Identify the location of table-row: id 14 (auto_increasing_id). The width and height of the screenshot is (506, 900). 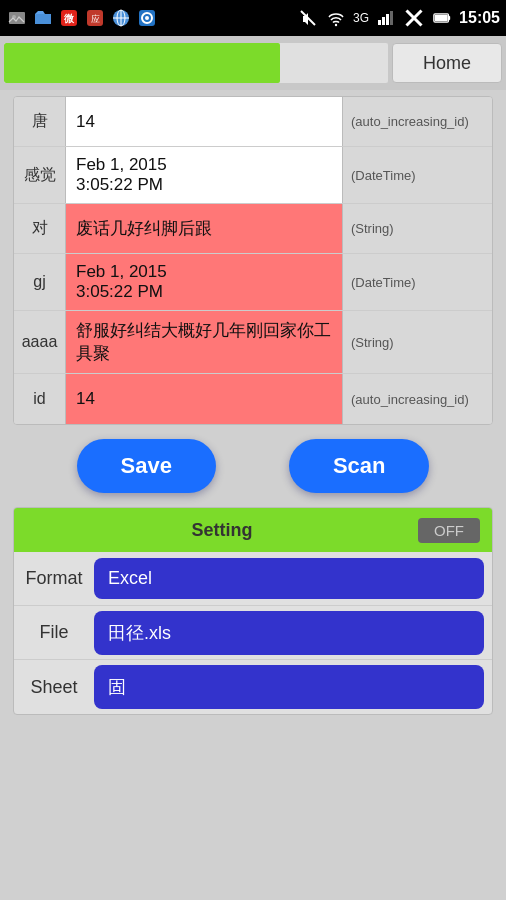
(253, 399).